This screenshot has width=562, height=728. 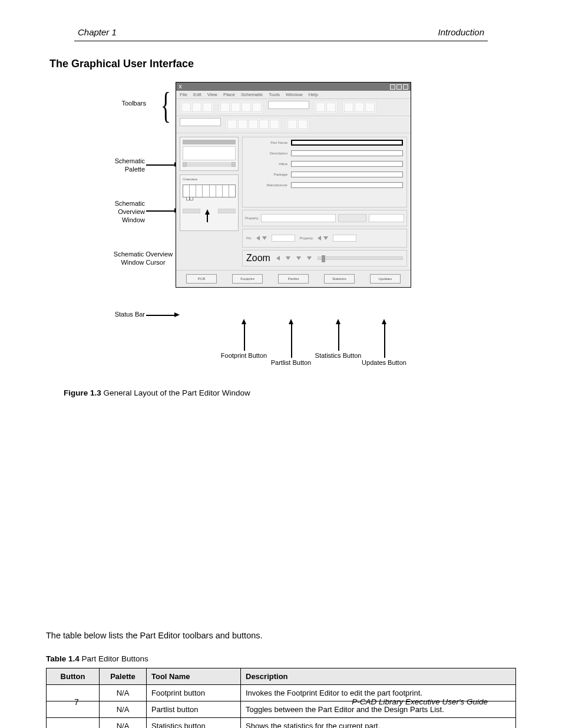 What do you see at coordinates (283, 164) in the screenshot?
I see `field-label: Value` at bounding box center [283, 164].